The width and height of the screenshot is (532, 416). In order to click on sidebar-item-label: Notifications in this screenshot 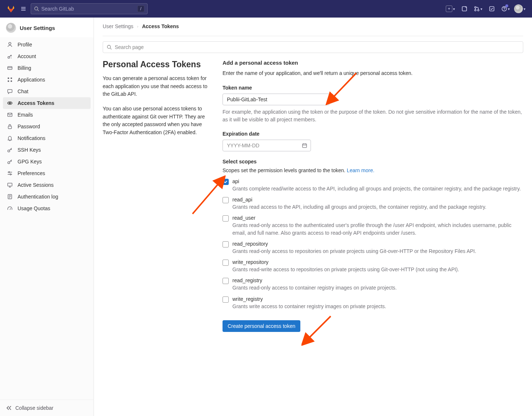, I will do `click(31, 138)`.